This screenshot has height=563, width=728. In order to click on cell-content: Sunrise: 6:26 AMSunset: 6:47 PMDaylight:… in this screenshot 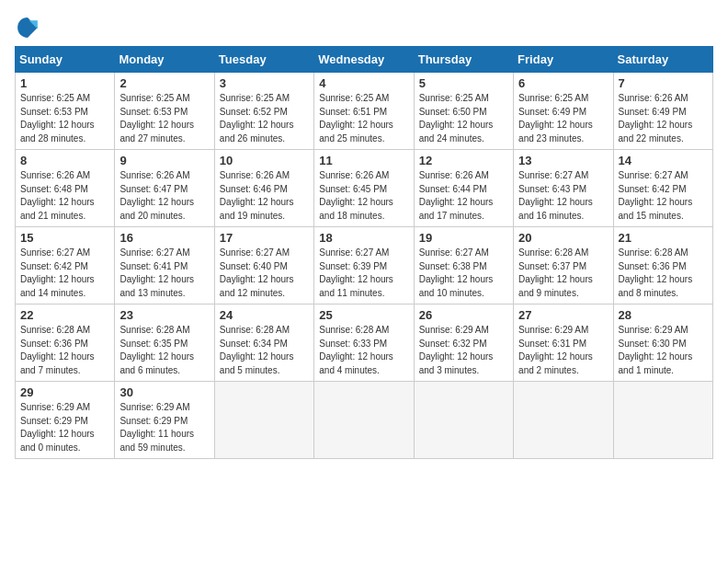, I will do `click(164, 196)`.